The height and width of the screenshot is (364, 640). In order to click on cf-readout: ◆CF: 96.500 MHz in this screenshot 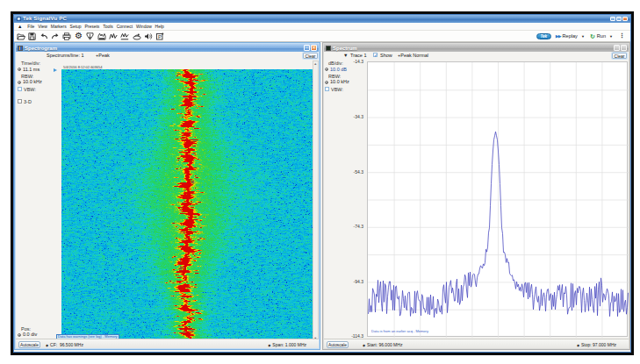, I will do `click(65, 345)`.